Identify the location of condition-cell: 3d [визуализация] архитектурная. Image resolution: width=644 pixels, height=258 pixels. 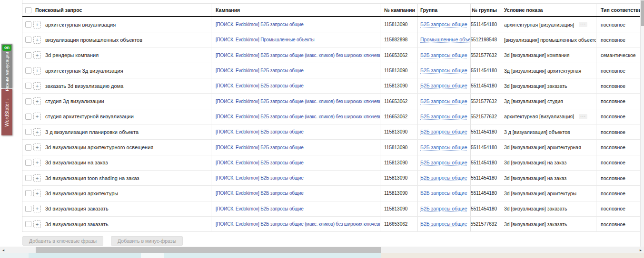
(548, 147).